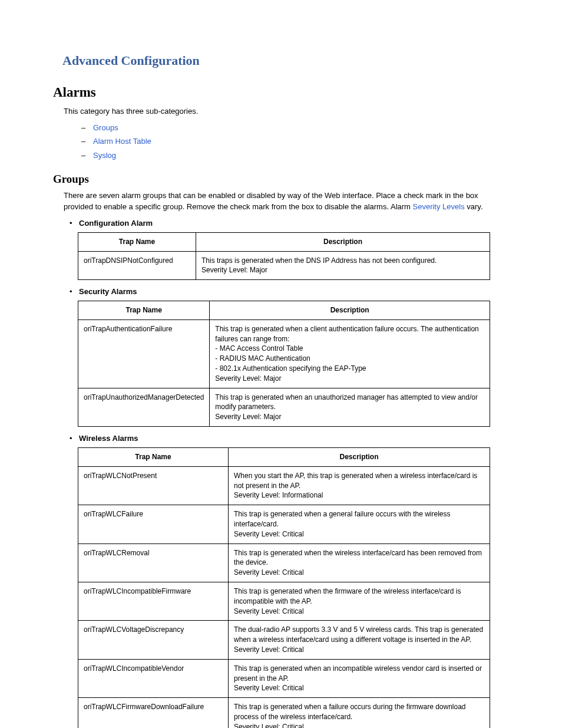 This screenshot has width=562, height=728. What do you see at coordinates (359, 640) in the screenshot?
I see `description-cell: The dual-radio AP supports 3.3 V and 5 V…` at bounding box center [359, 640].